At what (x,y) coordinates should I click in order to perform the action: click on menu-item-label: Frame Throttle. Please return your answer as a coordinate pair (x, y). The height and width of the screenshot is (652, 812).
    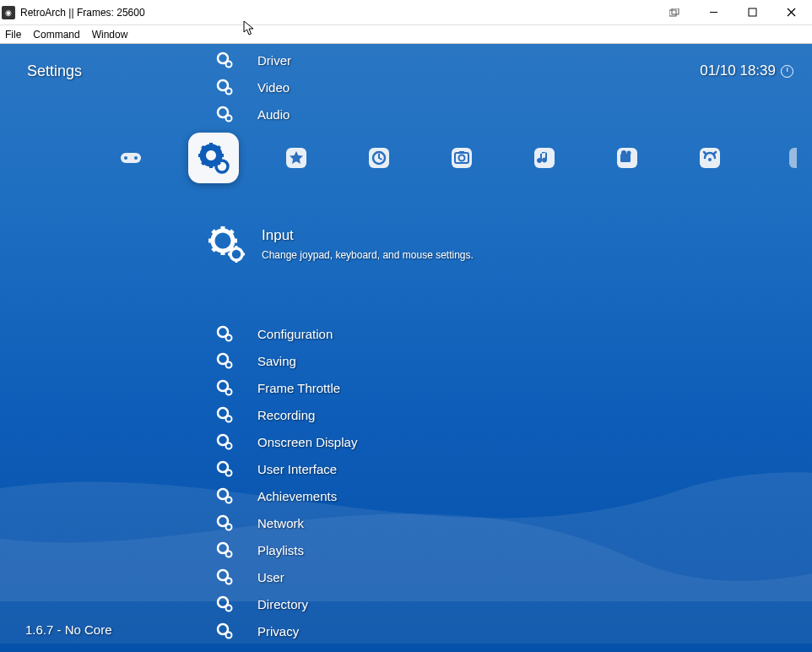
    Looking at the image, I should click on (299, 388).